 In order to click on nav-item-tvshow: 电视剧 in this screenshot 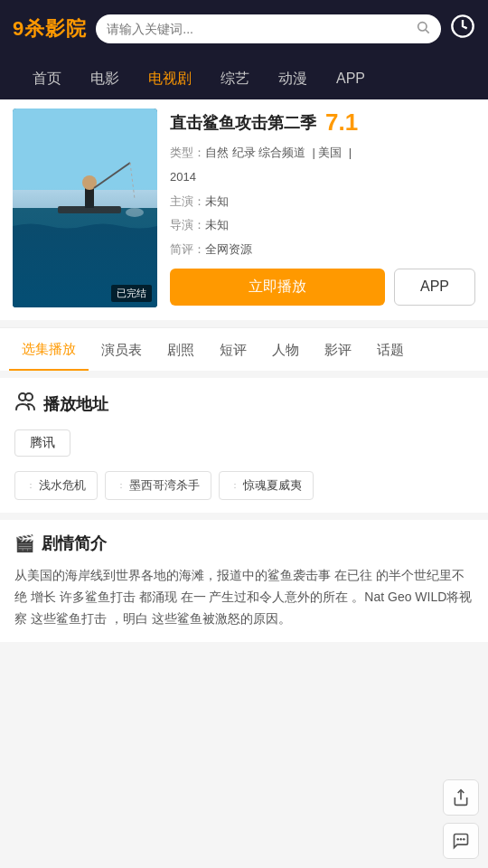, I will do `click(170, 79)`.